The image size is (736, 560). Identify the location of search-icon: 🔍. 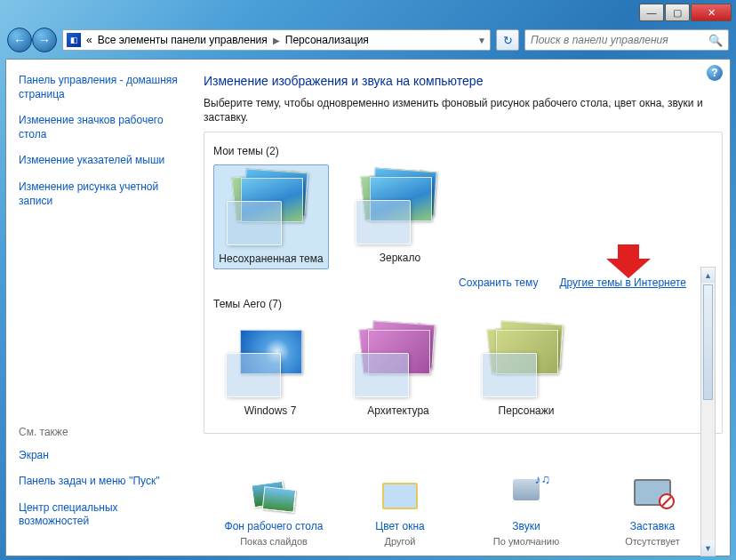
(716, 41).